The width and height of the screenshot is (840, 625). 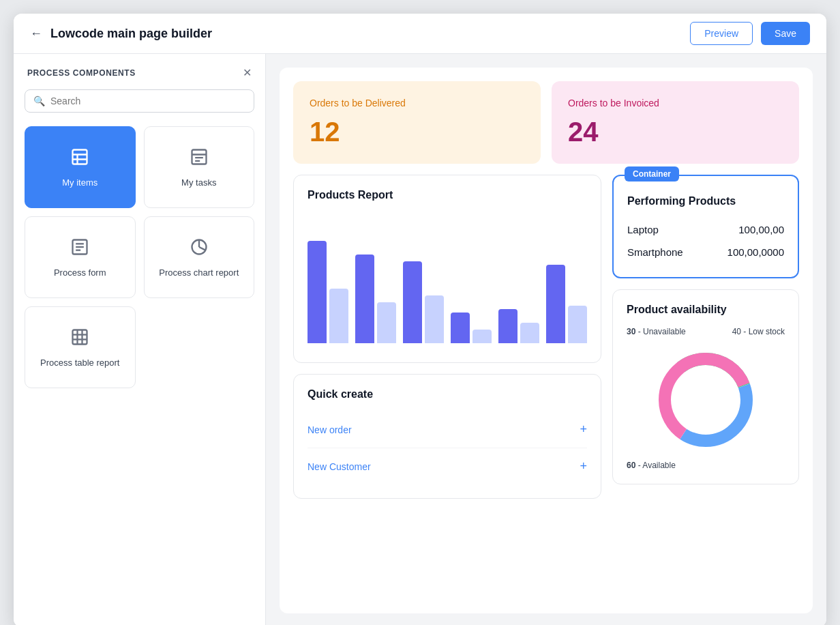 What do you see at coordinates (706, 229) in the screenshot?
I see `product-row-laptop: Laptop 100,00,00` at bounding box center [706, 229].